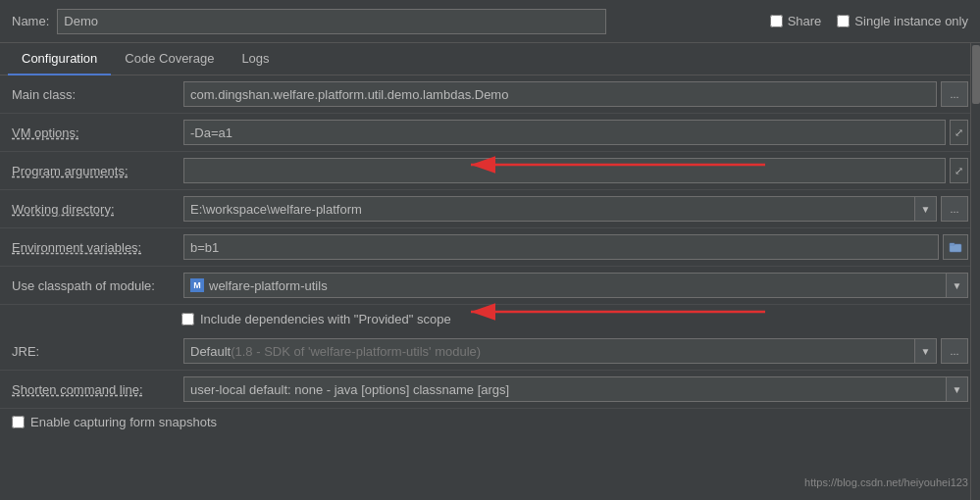 This screenshot has width=980, height=500. Describe the element at coordinates (98, 94) in the screenshot. I see `main-class-label: Main class:` at that location.